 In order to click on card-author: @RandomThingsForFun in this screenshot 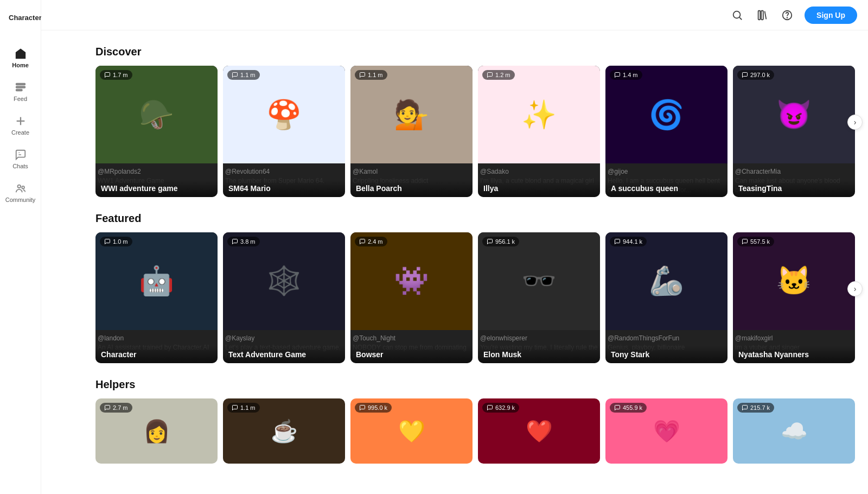, I will do `click(666, 338)`.